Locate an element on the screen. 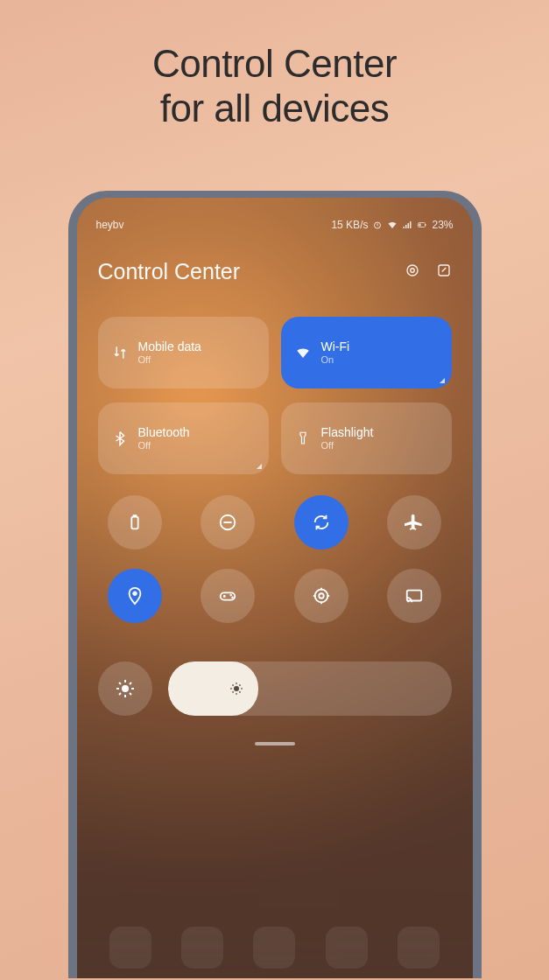  signal-icon is located at coordinates (407, 225).